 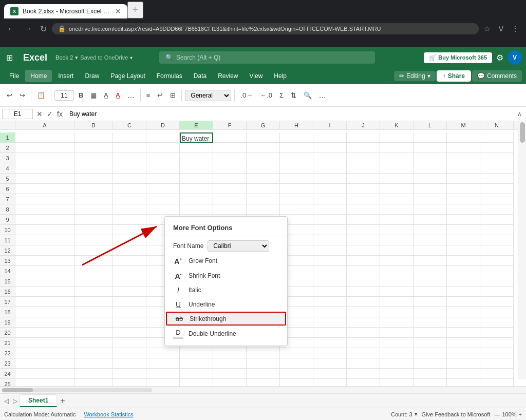 I want to click on menu-item-insert: Insert, so click(x=66, y=76).